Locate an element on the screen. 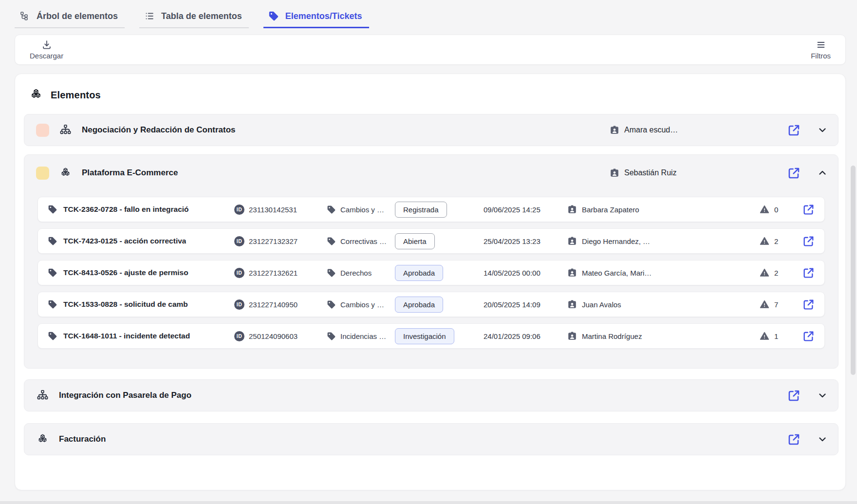  table-row: TCK-7423-0125 - acción correctiva ID 231… is located at coordinates (431, 241).